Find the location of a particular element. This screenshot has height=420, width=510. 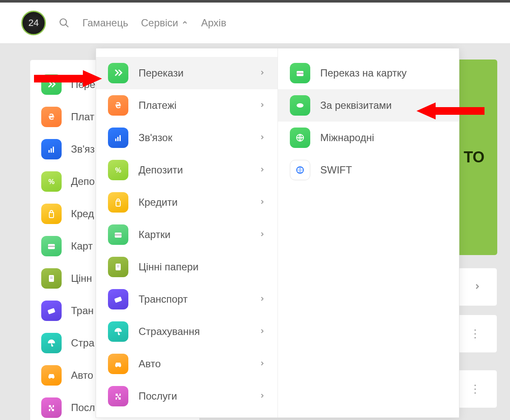

bg-sidebar-label: Тран is located at coordinates (82, 311).